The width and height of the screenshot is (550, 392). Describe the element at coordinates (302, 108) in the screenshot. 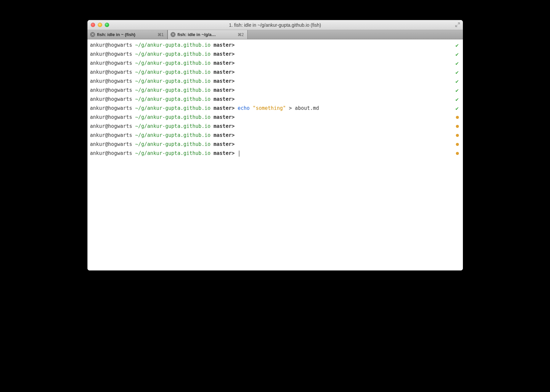

I see `command-rest: > about.md` at that location.